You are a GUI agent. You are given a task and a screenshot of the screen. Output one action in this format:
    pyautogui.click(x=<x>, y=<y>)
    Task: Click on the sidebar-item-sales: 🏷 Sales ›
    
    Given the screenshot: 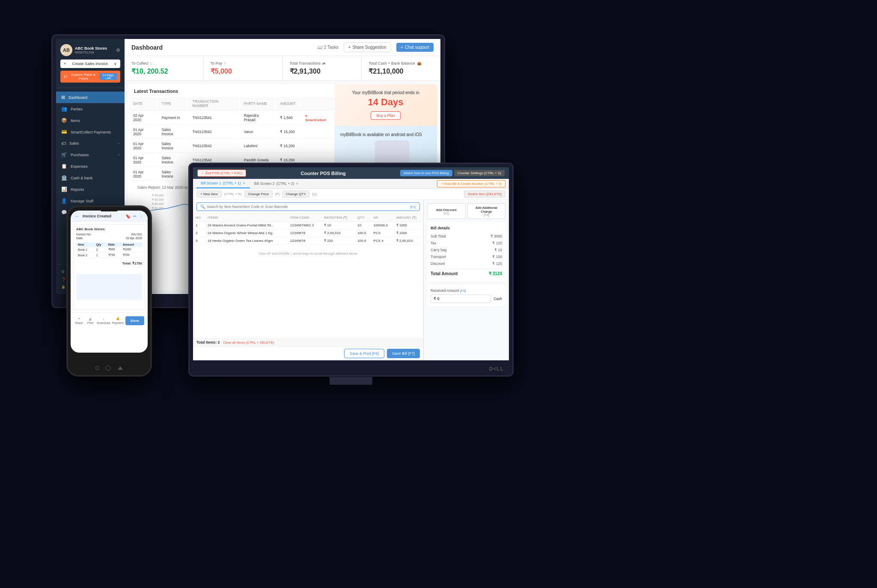 What is the action you would take?
    pyautogui.click(x=90, y=143)
    